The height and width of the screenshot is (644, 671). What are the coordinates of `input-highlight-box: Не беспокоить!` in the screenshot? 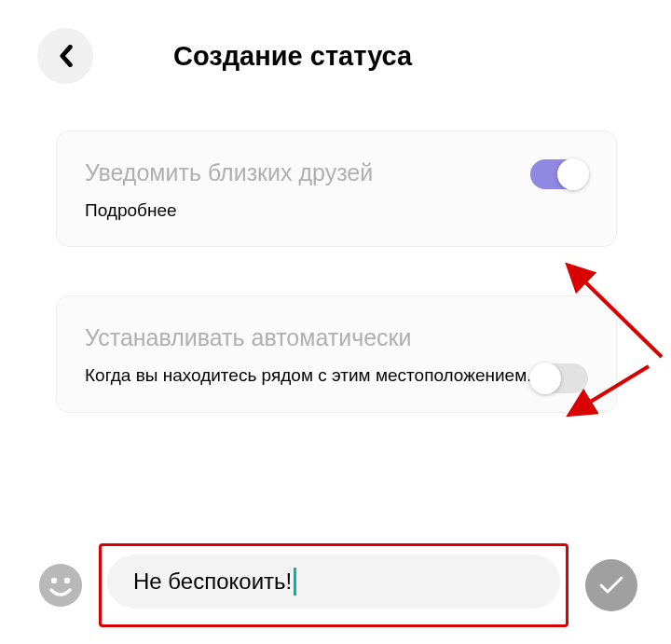 It's located at (334, 585).